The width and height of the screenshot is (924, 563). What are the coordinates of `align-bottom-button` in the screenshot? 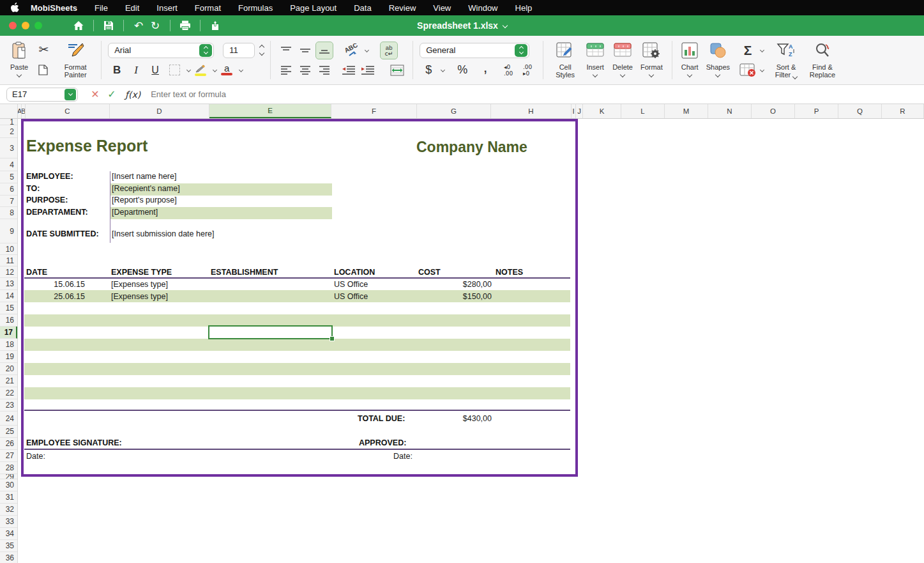 It's located at (324, 50).